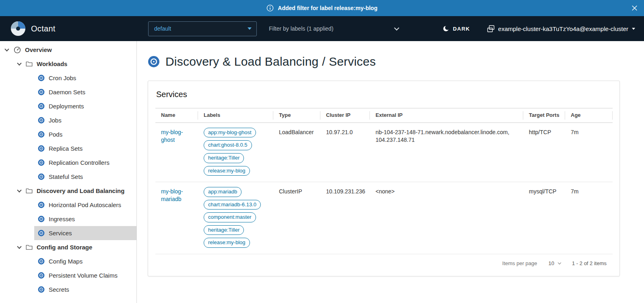 Image resolution: width=644 pixels, height=303 pixels. What do you see at coordinates (163, 29) in the screenshot?
I see `namespace-value: default` at bounding box center [163, 29].